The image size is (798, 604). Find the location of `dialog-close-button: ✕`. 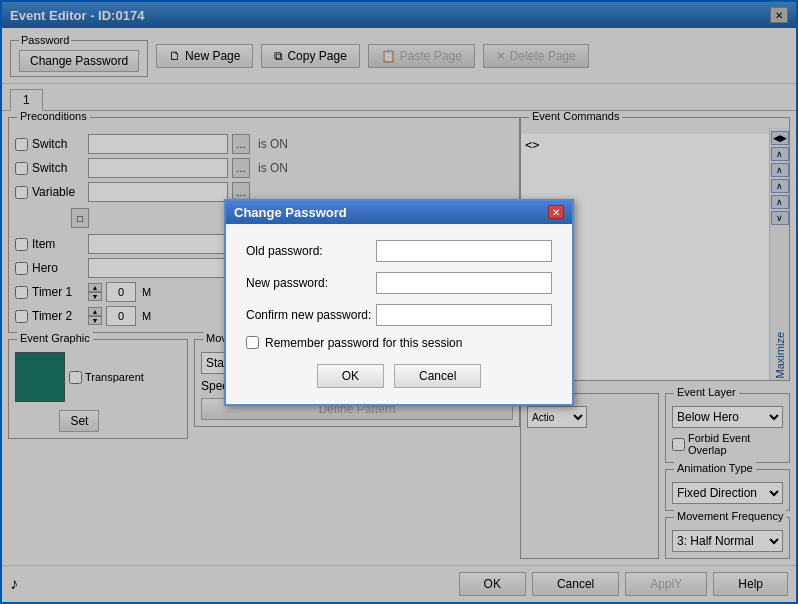

dialog-close-button: ✕ is located at coordinates (556, 212).